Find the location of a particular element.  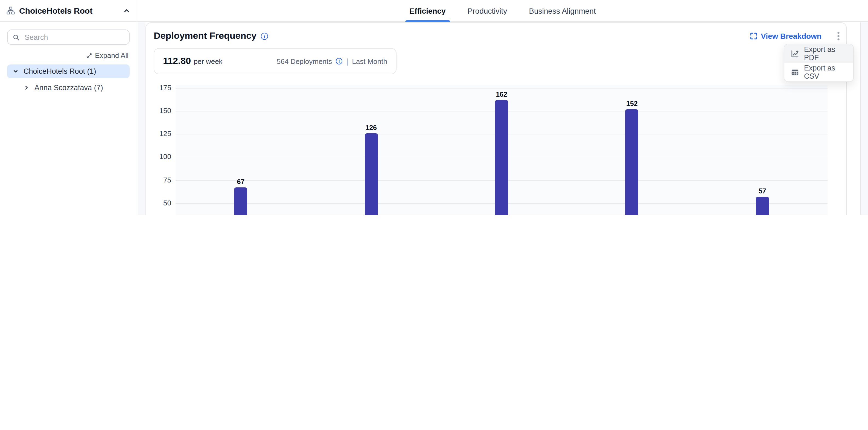

kebab-menu-button is located at coordinates (838, 36).